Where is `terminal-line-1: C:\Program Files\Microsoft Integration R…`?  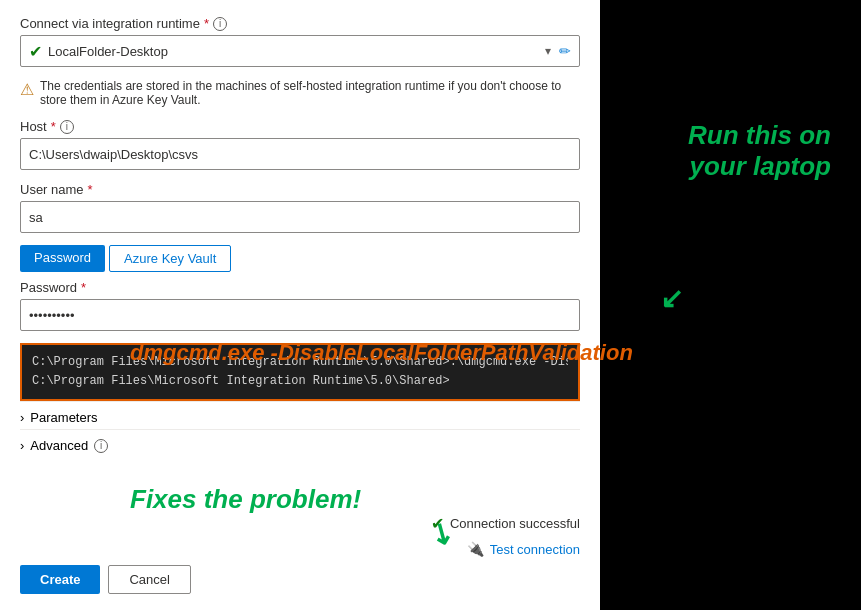
terminal-line-1: C:\Program Files\Microsoft Integration R… is located at coordinates (300, 362).